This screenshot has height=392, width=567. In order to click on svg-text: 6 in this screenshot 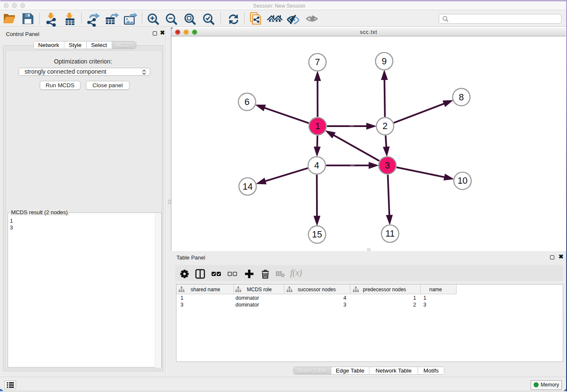, I will do `click(247, 102)`.